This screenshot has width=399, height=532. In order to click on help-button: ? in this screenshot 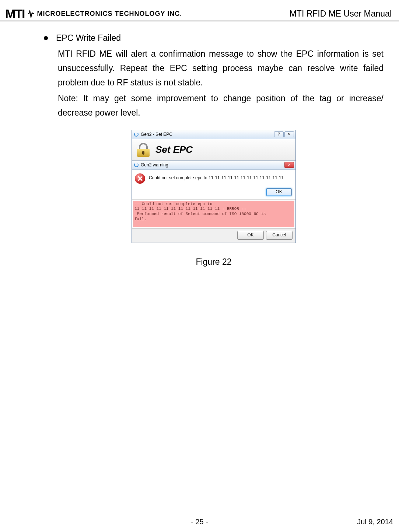, I will do `click(279, 134)`.